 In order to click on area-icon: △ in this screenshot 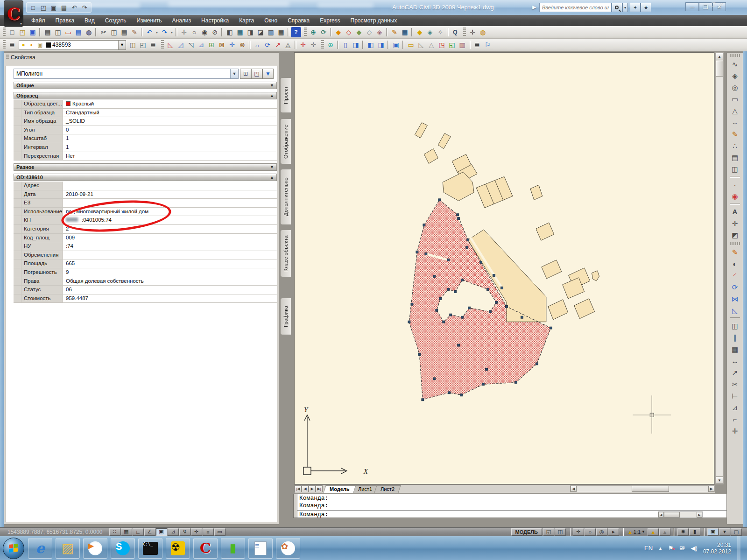, I will do `click(431, 45)`.